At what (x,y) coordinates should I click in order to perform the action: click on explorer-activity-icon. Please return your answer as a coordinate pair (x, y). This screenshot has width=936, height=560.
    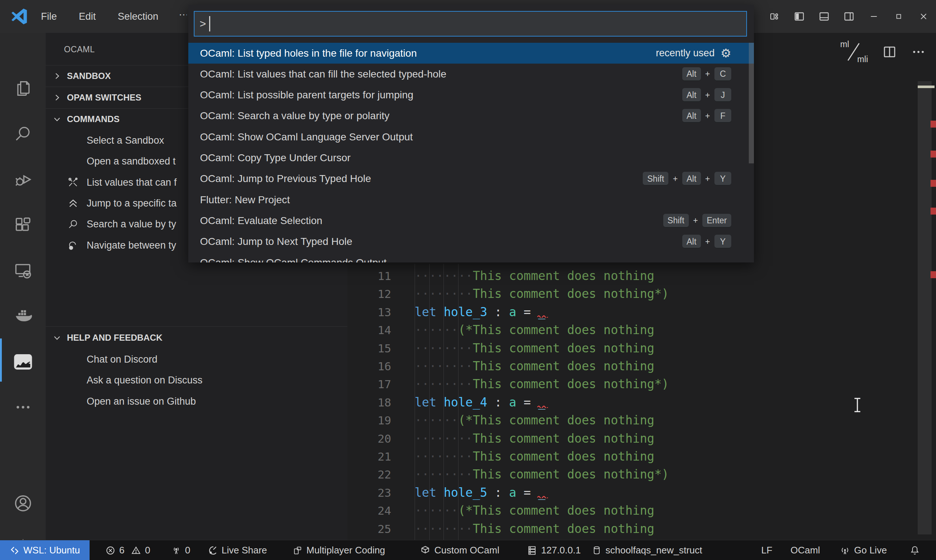
    Looking at the image, I should click on (23, 88).